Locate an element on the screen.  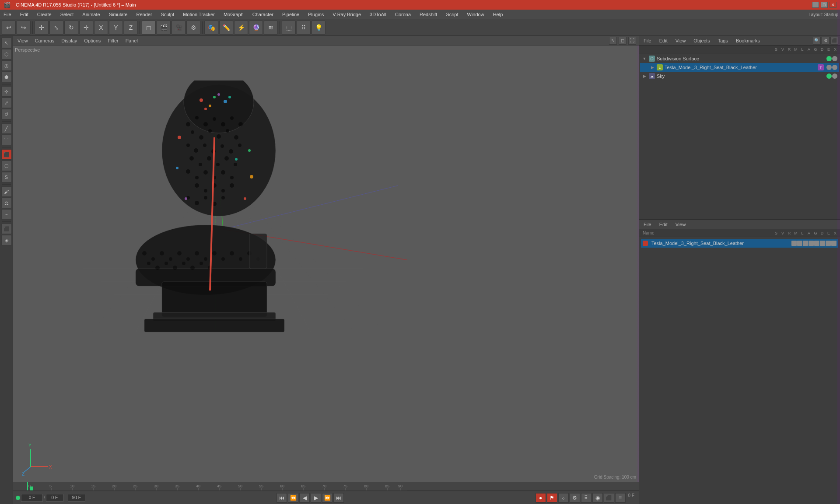
om-settings-icon: ⚙ is located at coordinates (826, 41).